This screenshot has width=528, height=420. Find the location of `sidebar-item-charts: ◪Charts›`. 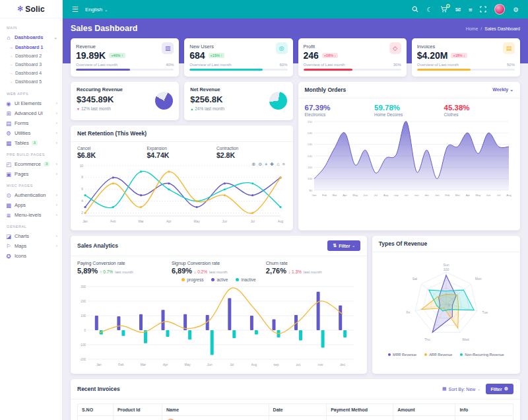

sidebar-item-charts: ◪Charts› is located at coordinates (34, 236).